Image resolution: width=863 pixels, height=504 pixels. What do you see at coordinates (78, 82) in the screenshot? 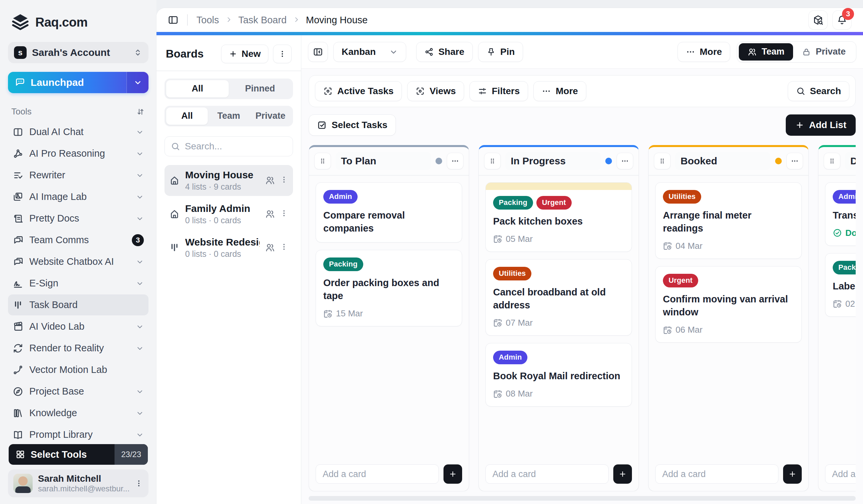
I see `launchpad-button: Launchpad` at bounding box center [78, 82].